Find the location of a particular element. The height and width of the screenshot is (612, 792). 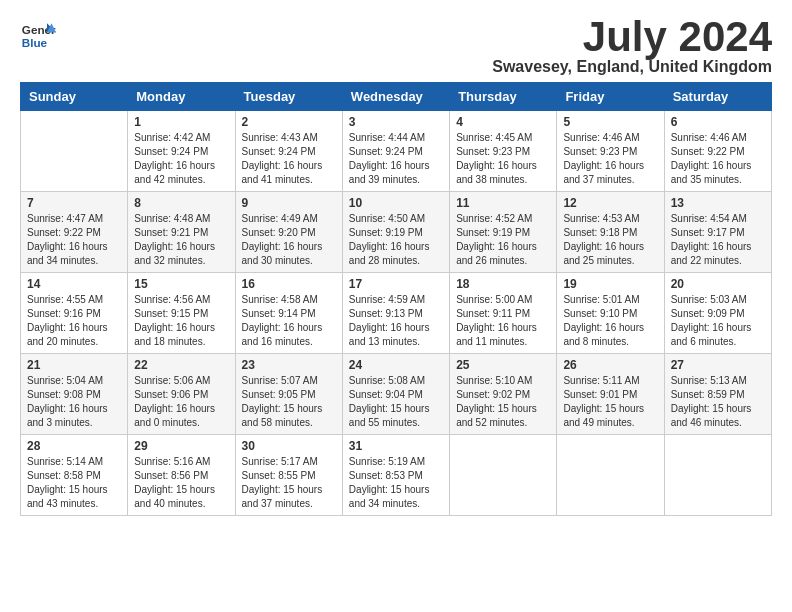

cell-info: Sunrise: 5:11 AMSunset: 9:01 PMDaylight:… is located at coordinates (610, 402).